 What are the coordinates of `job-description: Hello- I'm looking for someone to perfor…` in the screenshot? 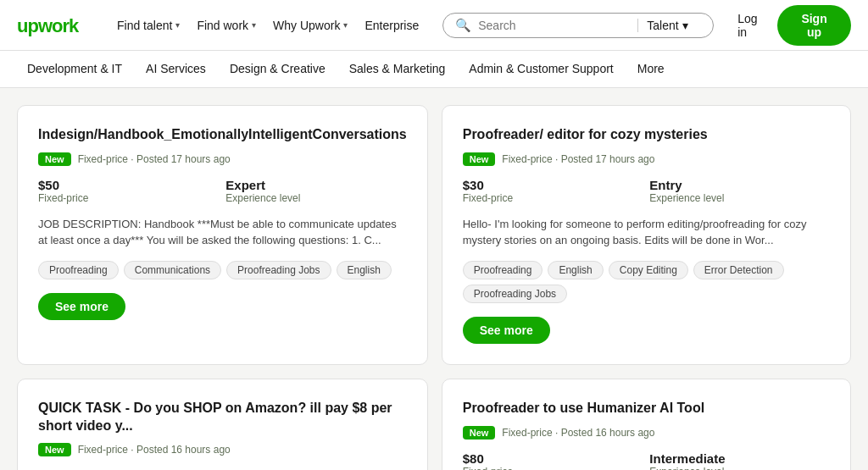 It's located at (646, 232).